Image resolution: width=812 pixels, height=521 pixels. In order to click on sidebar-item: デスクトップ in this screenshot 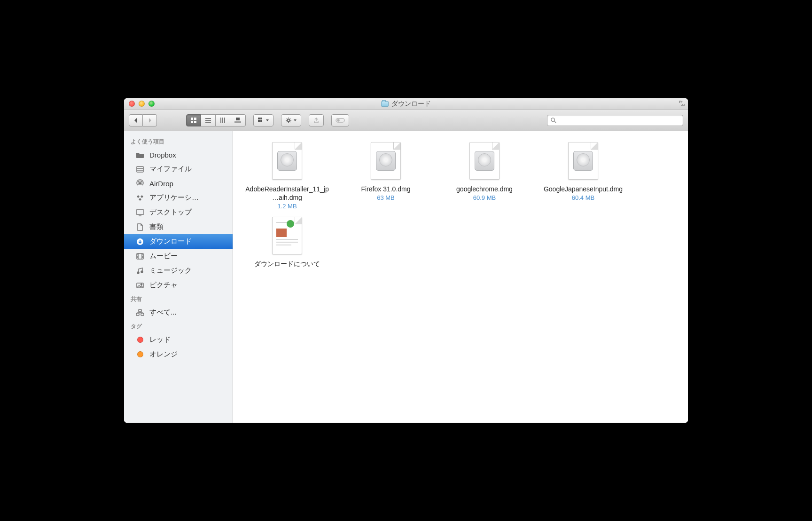, I will do `click(179, 213)`.